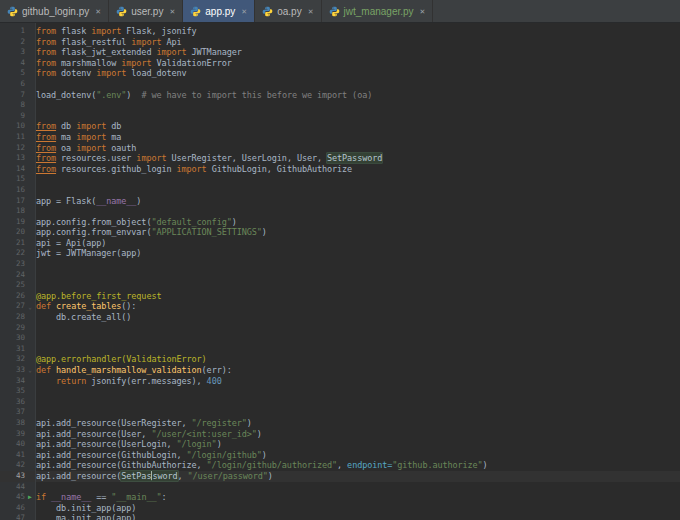  I want to click on gutter-row: 14, so click(18, 170).